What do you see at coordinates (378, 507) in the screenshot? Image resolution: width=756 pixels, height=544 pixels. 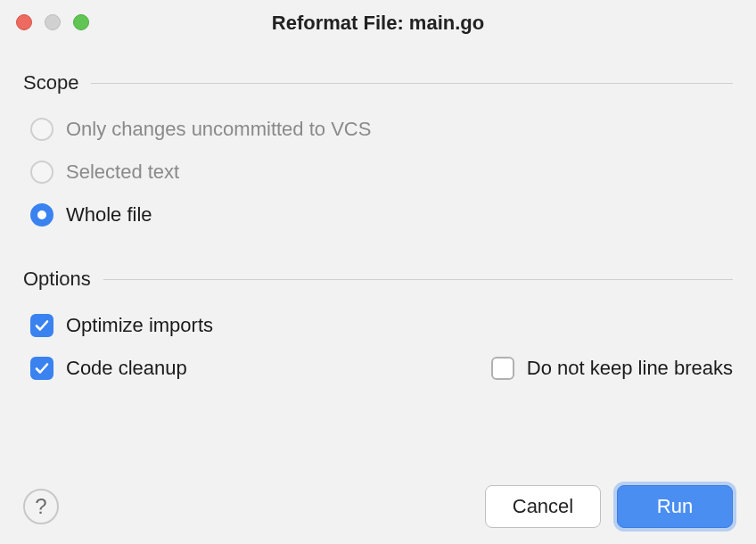 I see `dialog-footer: ? Cancel Run` at bounding box center [378, 507].